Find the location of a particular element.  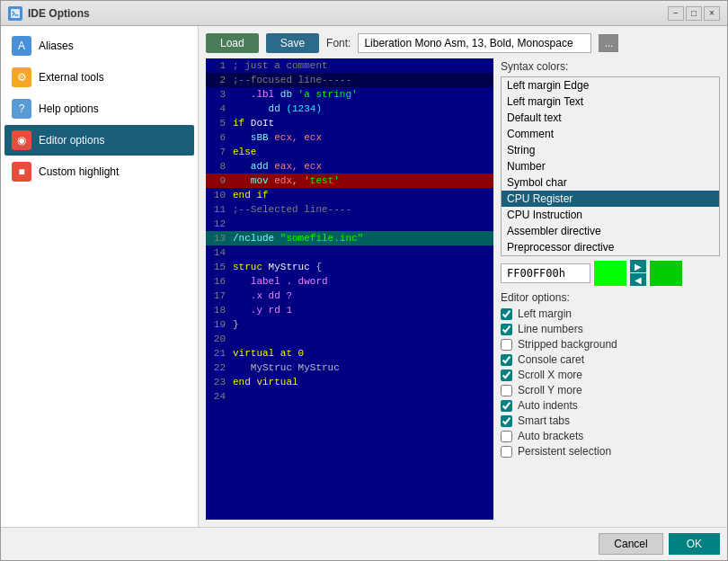

cb-left-margin is located at coordinates (507, 315).